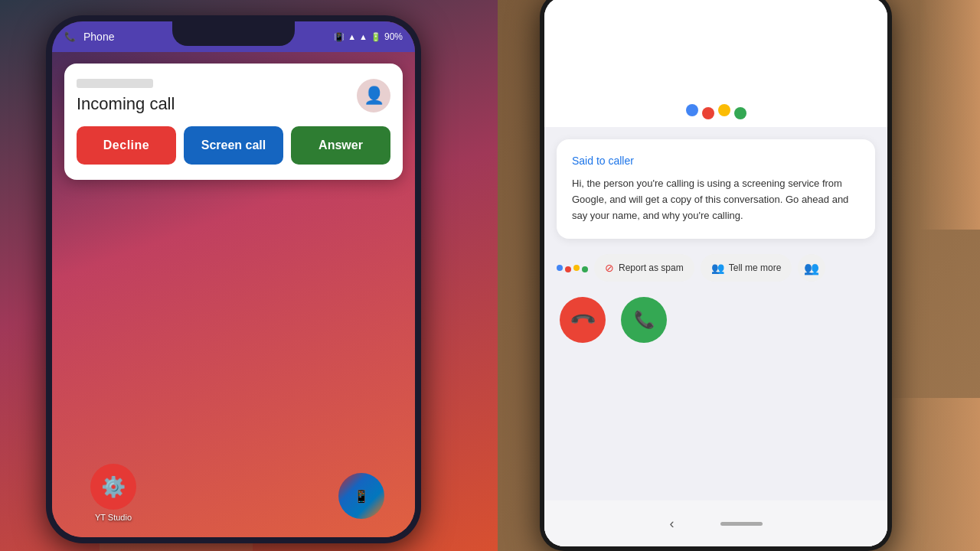 The width and height of the screenshot is (980, 551). I want to click on screening-card: Said to caller Hi, the person you're cal…, so click(716, 189).